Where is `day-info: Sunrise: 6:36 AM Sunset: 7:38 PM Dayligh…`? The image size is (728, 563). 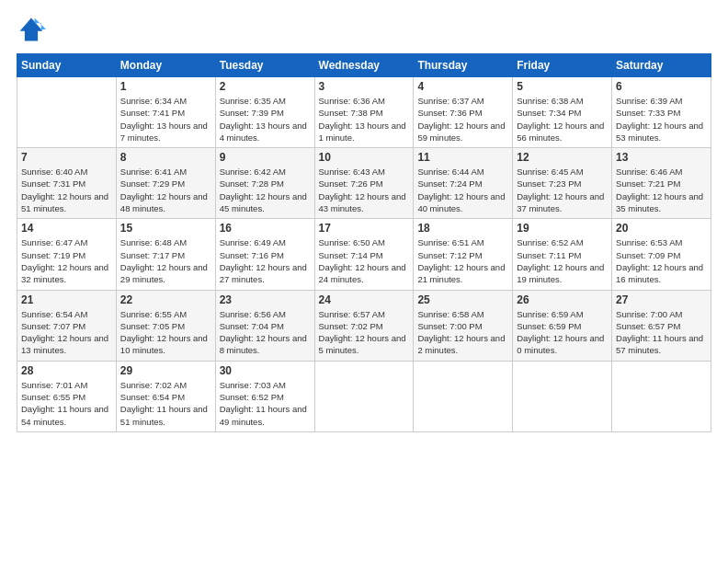
day-info: Sunrise: 6:36 AM Sunset: 7:38 PM Dayligh… is located at coordinates (364, 120).